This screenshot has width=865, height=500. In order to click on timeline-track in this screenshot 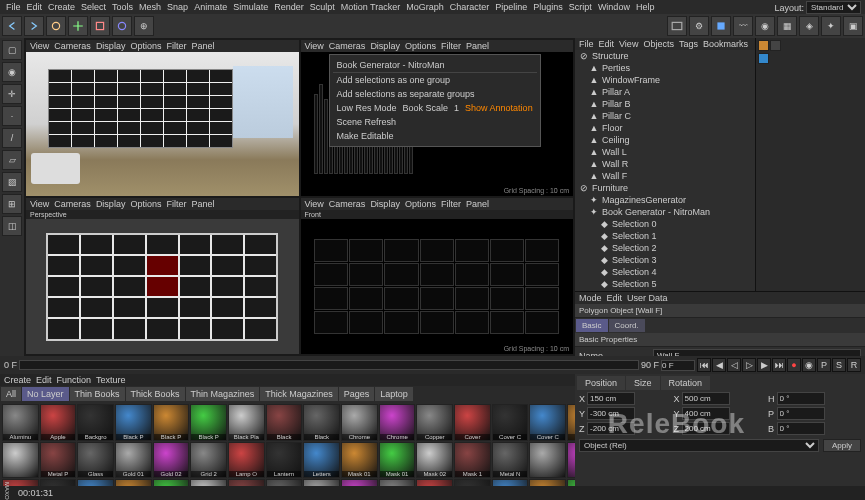, I will do `click(329, 365)`.